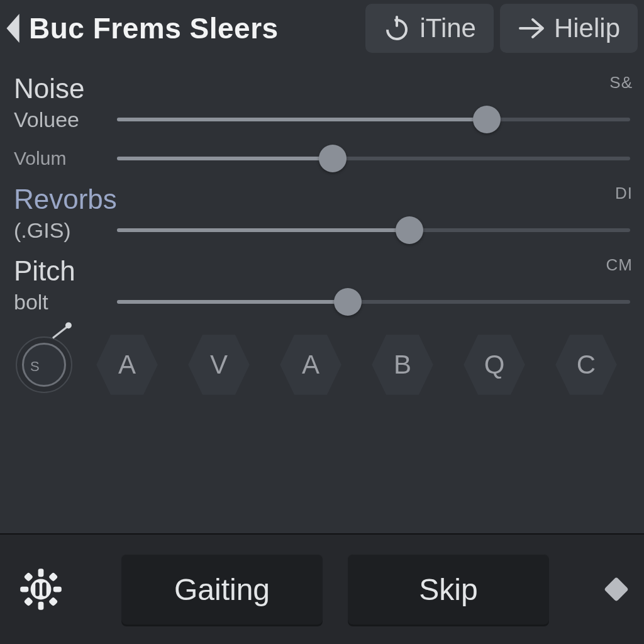 This screenshot has height=644, width=644. Describe the element at coordinates (397, 28) in the screenshot. I see `power-icon` at that location.